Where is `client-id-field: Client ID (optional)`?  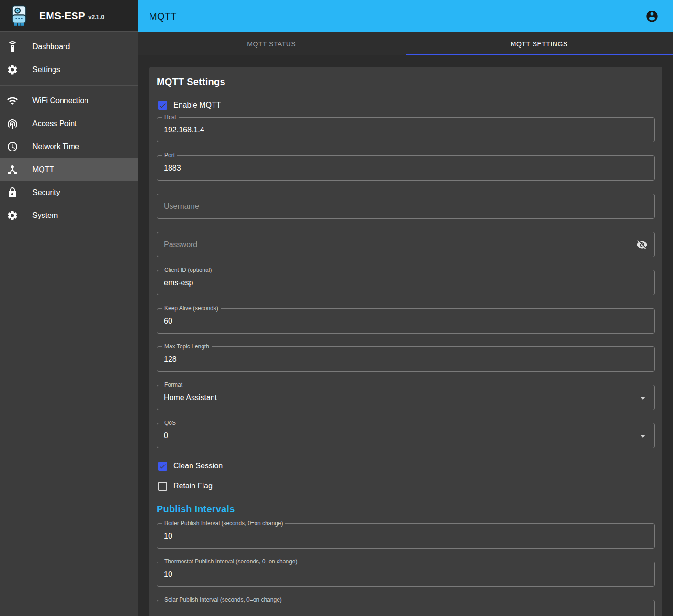
client-id-field: Client ID (optional) is located at coordinates (406, 283).